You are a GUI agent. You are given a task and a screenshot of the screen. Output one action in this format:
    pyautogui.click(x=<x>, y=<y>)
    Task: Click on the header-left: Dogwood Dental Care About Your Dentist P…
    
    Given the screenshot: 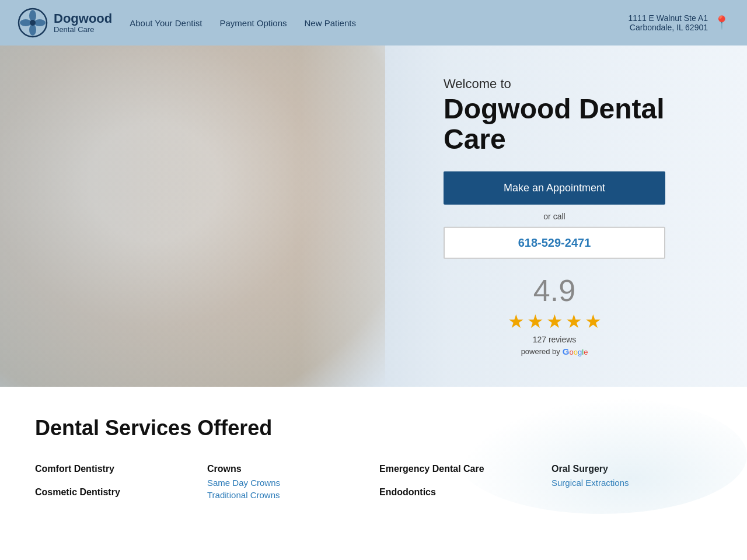 What is the action you would take?
    pyautogui.click(x=187, y=23)
    